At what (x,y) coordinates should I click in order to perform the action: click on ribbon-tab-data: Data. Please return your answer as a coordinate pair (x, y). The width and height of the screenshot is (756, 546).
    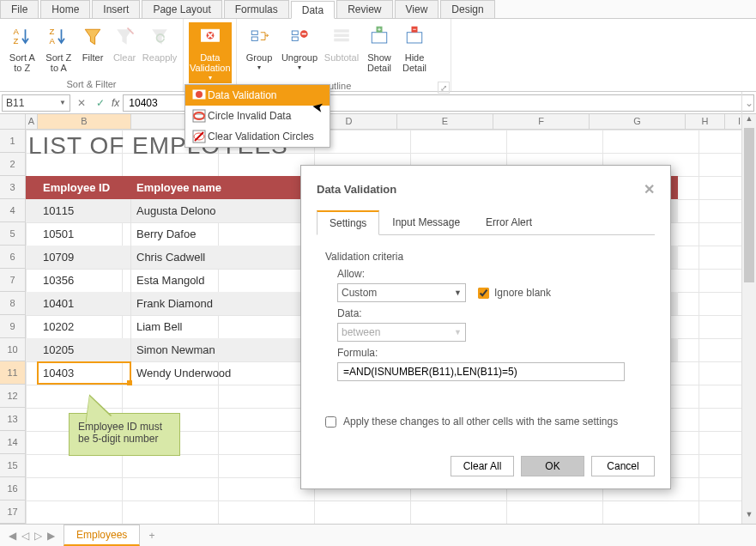
    Looking at the image, I should click on (312, 10).